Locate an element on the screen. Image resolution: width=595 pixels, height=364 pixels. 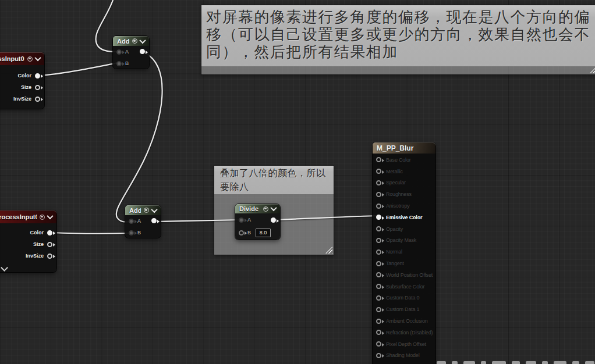
node-scenetexture-bottom: SceneTexture:PostProcessInput0 Color Siz… is located at coordinates (28, 241).